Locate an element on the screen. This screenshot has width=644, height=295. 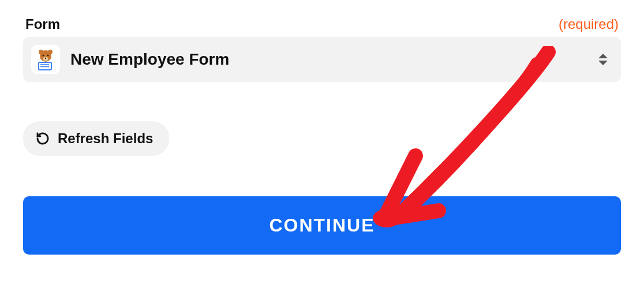
form-select-dropdown: New Employee Form is located at coordinates (322, 59).